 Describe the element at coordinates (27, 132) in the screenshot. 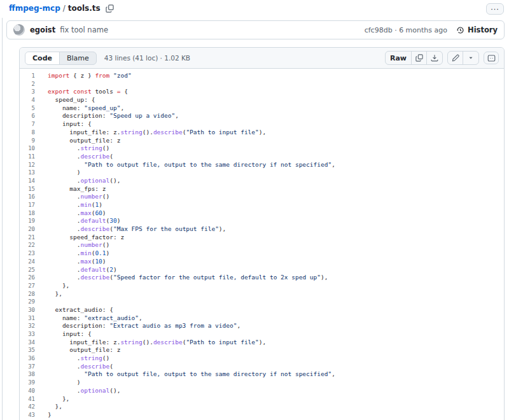

I see `line-number: 8` at that location.